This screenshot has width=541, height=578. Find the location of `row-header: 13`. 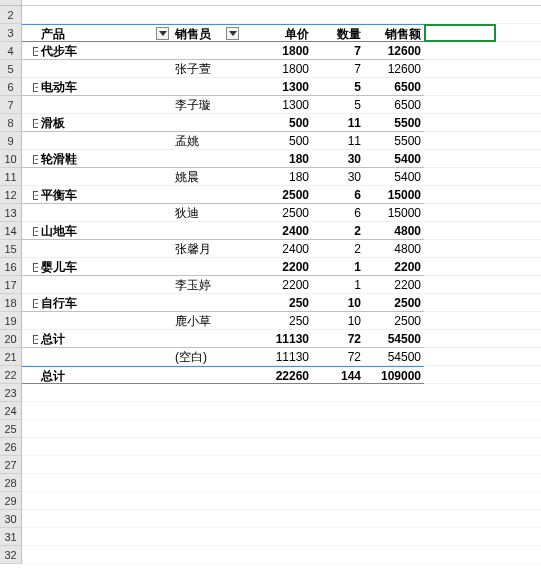

row-header: 13 is located at coordinates (11, 213).